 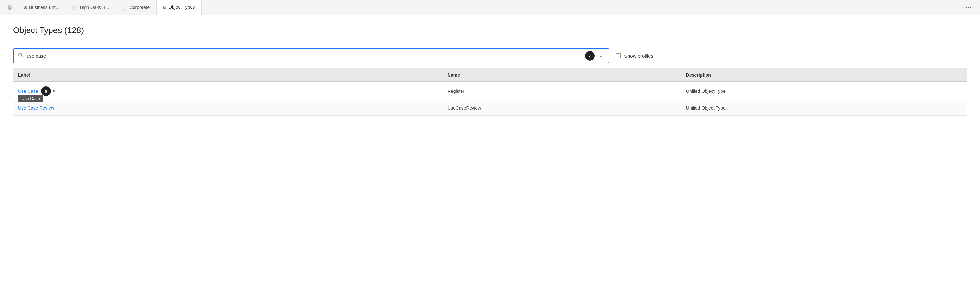 I want to click on grid-icon-business: ⊞, so click(x=25, y=8).